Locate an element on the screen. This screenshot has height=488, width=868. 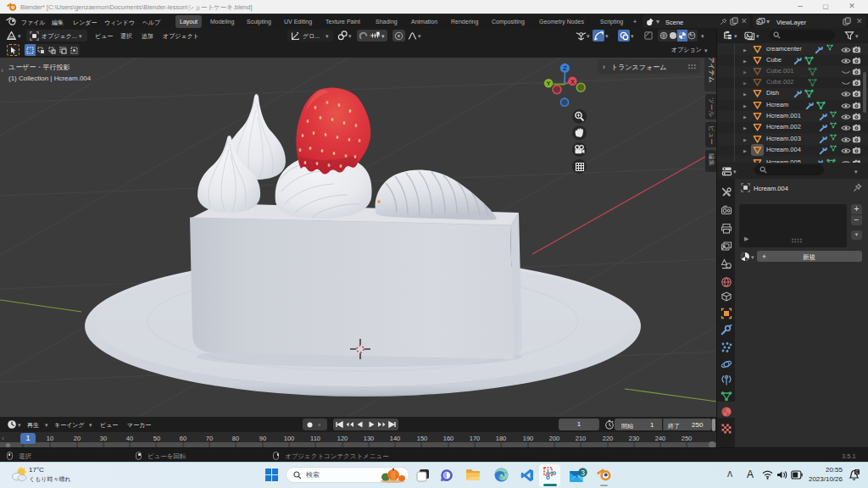
svg-text: Z is located at coordinates (565, 68).